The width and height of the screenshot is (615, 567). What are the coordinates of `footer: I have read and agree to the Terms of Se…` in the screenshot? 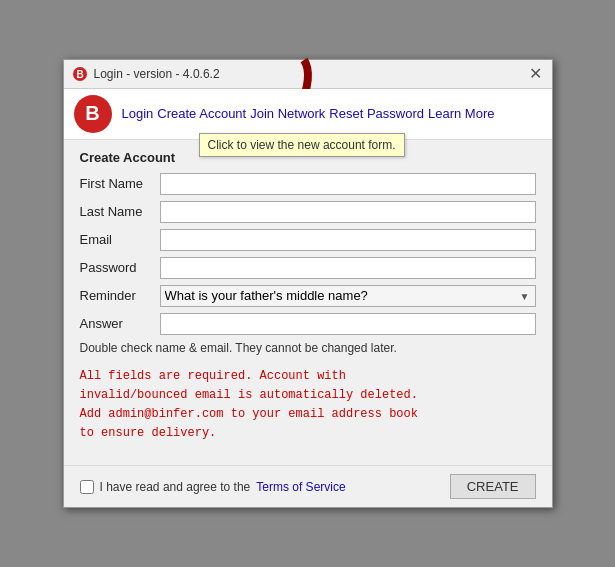 It's located at (308, 486).